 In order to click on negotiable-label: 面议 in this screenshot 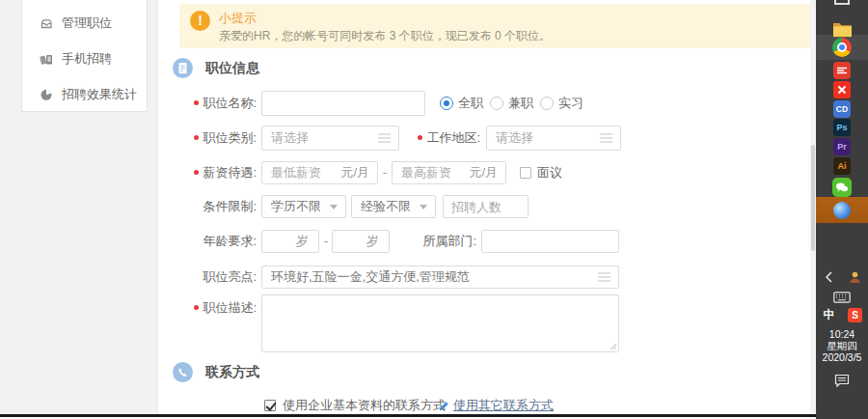, I will do `click(550, 173)`.